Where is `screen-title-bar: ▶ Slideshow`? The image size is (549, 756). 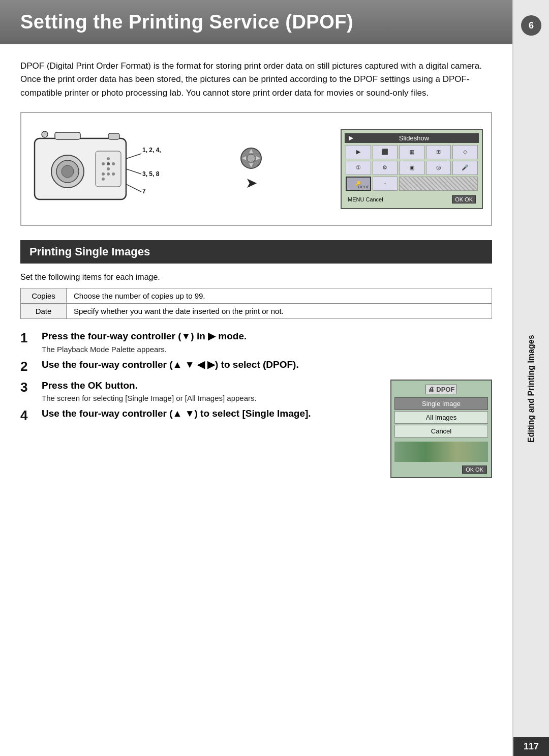
screen-title-bar: ▶ Slideshow is located at coordinates (412, 138).